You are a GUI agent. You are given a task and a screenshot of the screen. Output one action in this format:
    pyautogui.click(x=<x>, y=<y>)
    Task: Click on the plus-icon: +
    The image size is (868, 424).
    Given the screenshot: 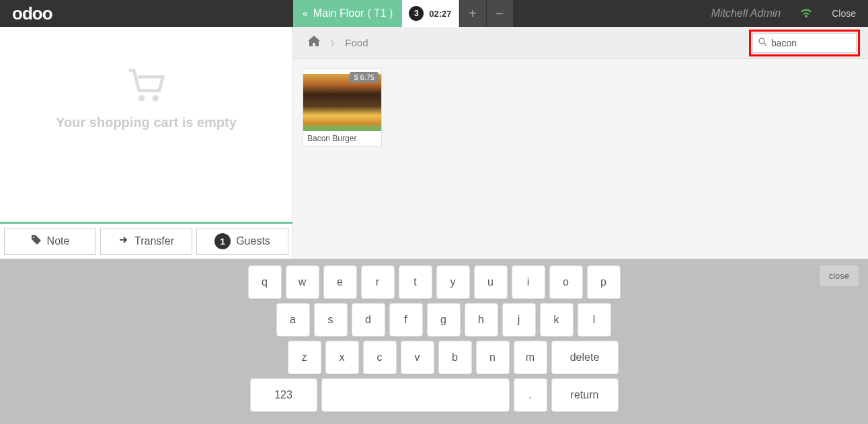 What is the action you would take?
    pyautogui.click(x=473, y=13)
    